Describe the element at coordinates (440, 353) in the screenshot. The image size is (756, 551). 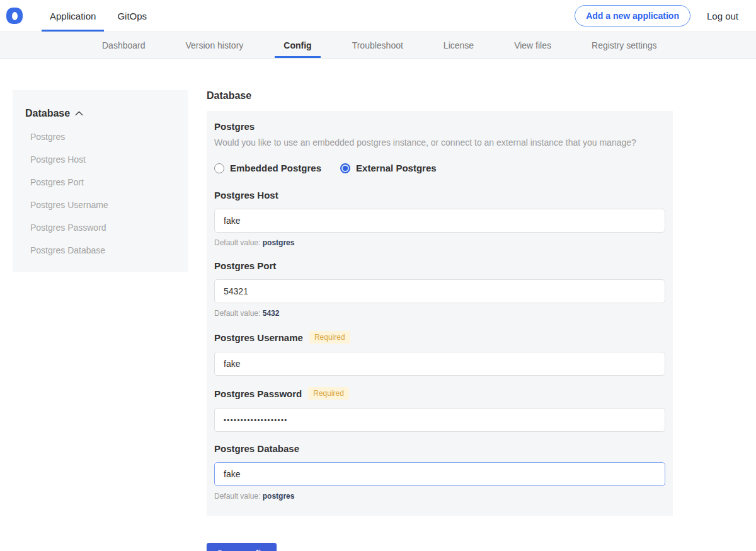
I see `field-postgres-username: Postgres Username Required` at that location.